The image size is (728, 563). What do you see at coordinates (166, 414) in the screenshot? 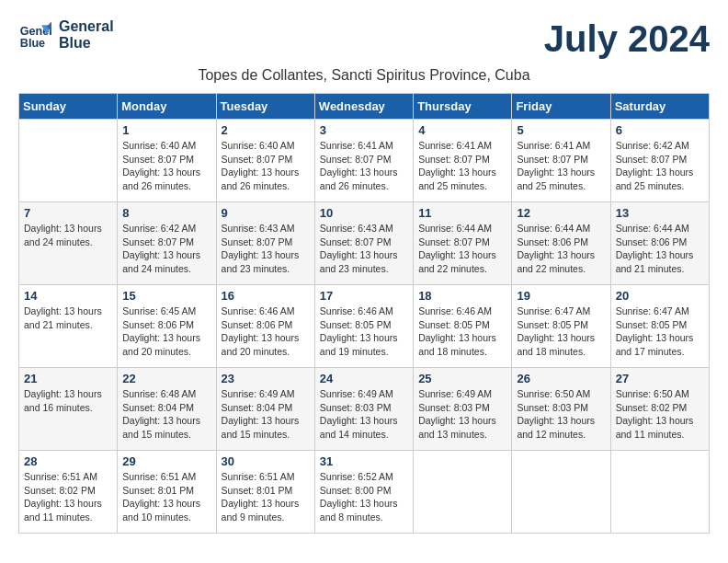
I see `day-info: Sunrise: 6:48 AMSunset: 8:04 PMDaylight:…` at bounding box center [166, 414].